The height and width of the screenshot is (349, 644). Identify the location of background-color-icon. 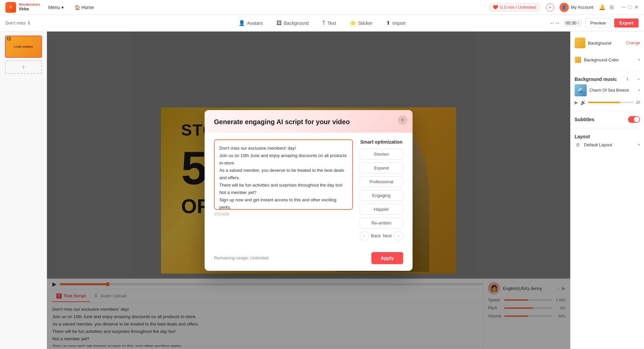
(578, 60).